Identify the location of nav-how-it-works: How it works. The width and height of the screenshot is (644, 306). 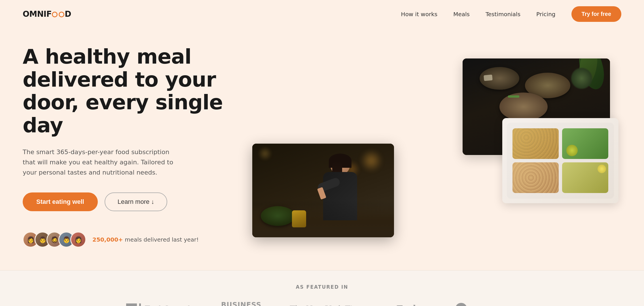
(420, 14).